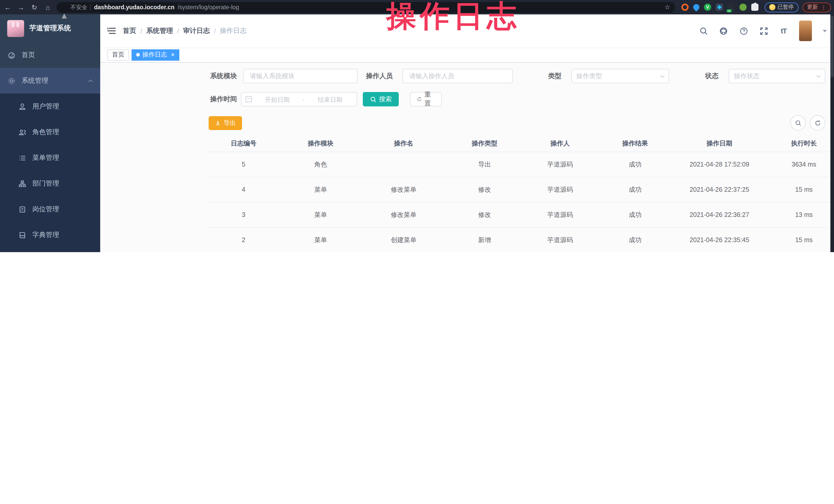 This screenshot has height=504, width=834. Describe the element at coordinates (707, 7) in the screenshot. I see `extension-icon-green-v: V` at that location.